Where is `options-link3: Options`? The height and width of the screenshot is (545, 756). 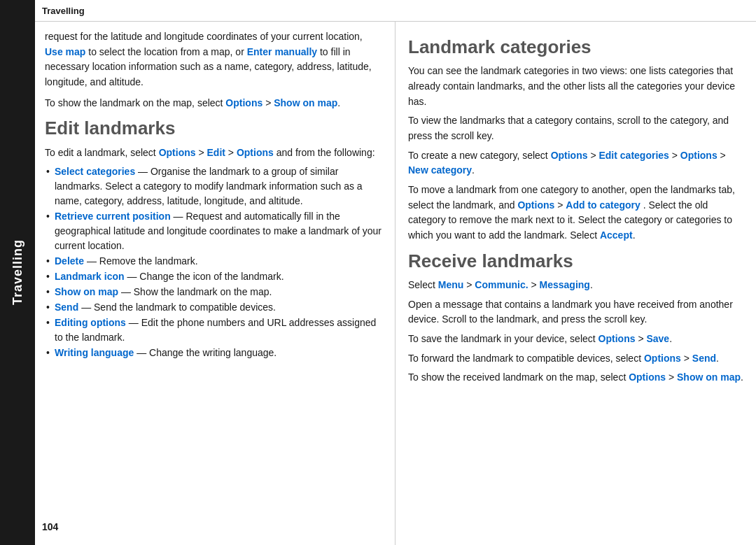 options-link3: Options is located at coordinates (255, 153).